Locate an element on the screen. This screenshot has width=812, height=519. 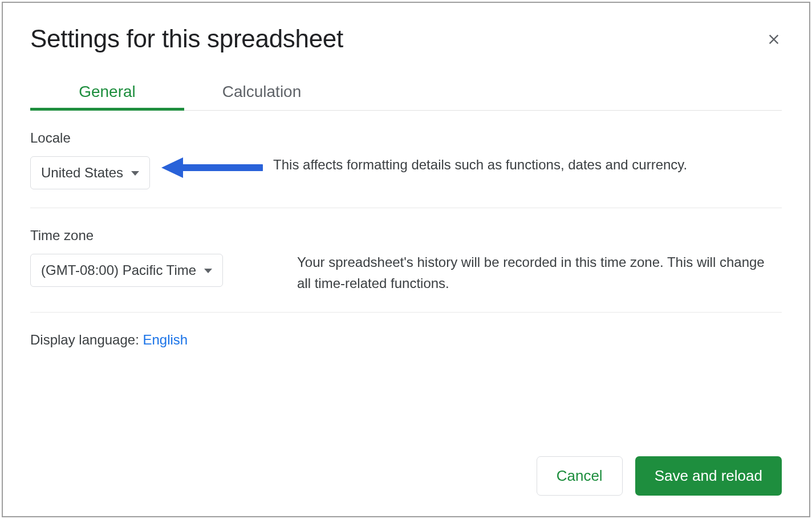
dialog-footer: Cancel Save and reload is located at coordinates (406, 468).